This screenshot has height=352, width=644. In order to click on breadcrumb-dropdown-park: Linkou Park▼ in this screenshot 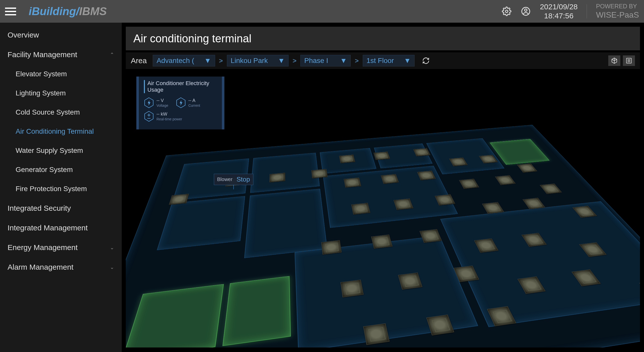, I will do `click(258, 61)`.